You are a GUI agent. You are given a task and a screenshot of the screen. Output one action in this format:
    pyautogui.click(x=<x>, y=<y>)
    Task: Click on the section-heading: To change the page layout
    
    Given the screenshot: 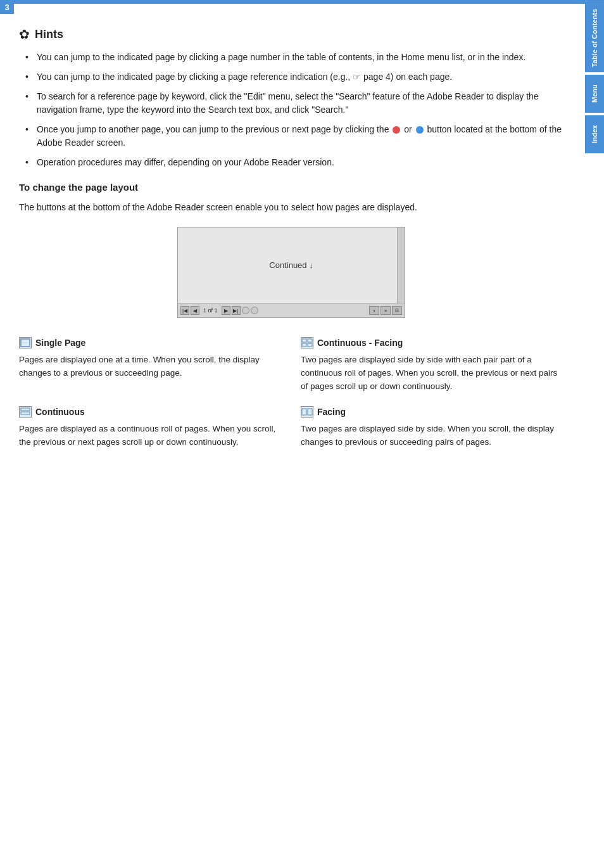 What is the action you would take?
    pyautogui.click(x=291, y=188)
    